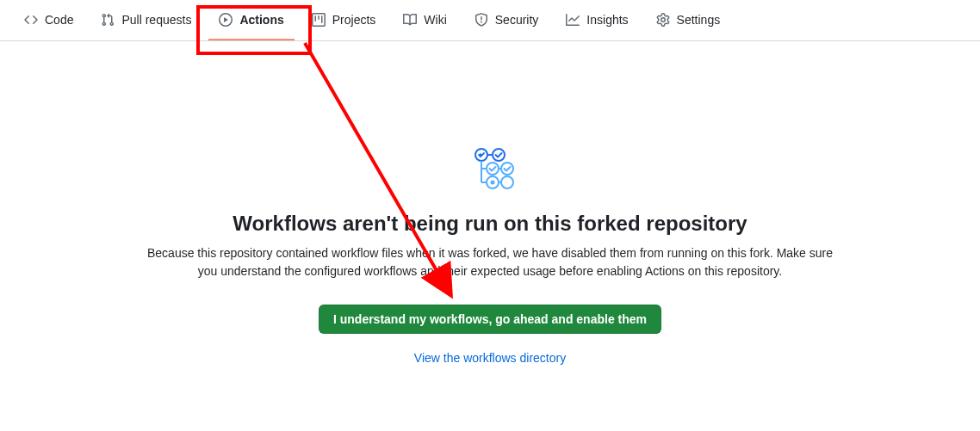 This screenshot has width=980, height=431. What do you see at coordinates (31, 20) in the screenshot?
I see `code-icon` at bounding box center [31, 20].